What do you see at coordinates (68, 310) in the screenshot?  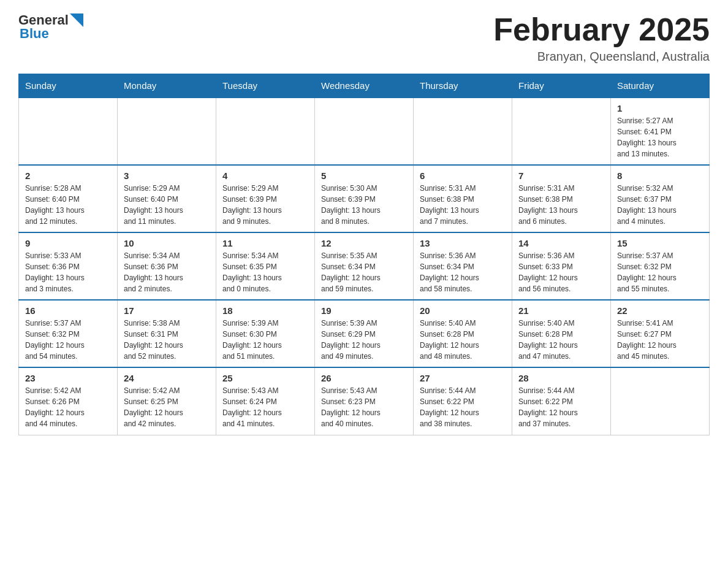 I see `day-number: 16` at bounding box center [68, 310].